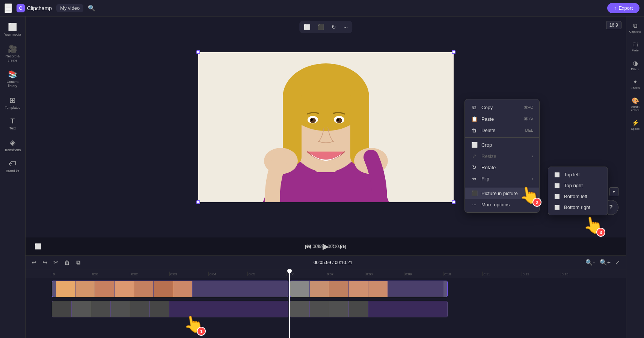 The image size is (644, 338). What do you see at coordinates (13, 30) in the screenshot?
I see `sidebar-item-your-media: ⬜ Your media` at bounding box center [13, 30].